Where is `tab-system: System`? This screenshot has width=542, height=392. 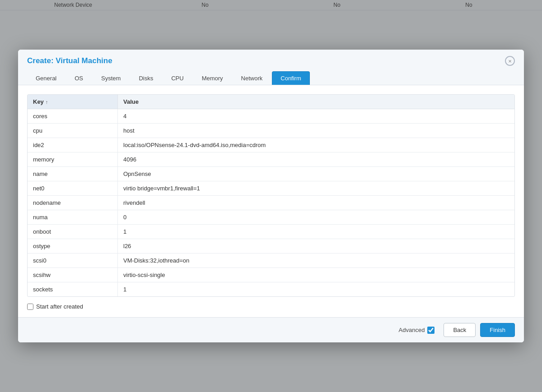
tab-system: System is located at coordinates (111, 78).